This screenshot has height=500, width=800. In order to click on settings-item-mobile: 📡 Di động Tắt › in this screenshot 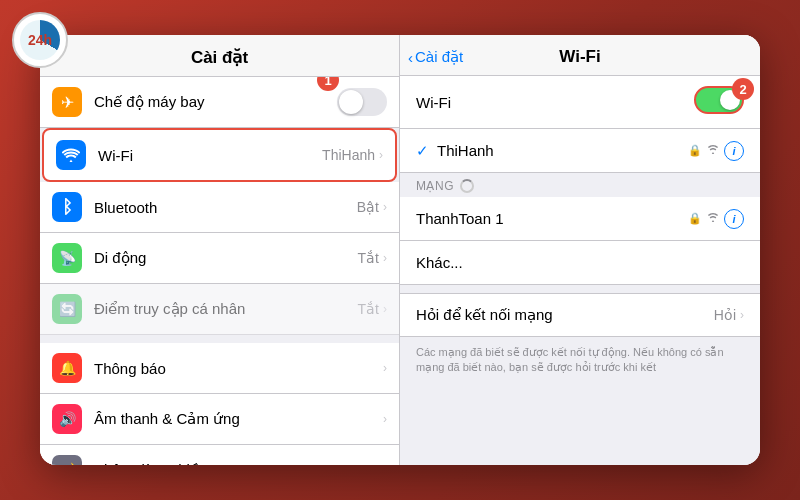, I will do `click(220, 258)`.